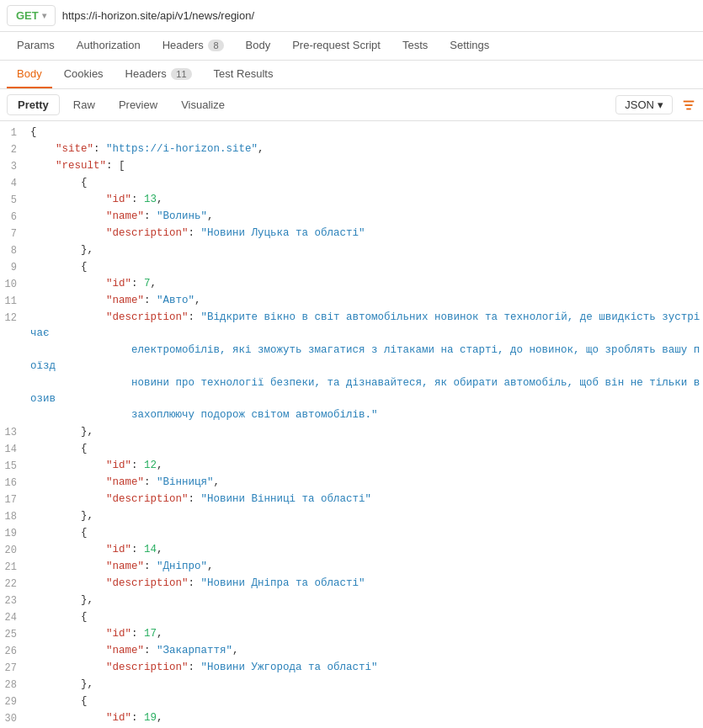  I want to click on line-number: 4, so click(15, 183).